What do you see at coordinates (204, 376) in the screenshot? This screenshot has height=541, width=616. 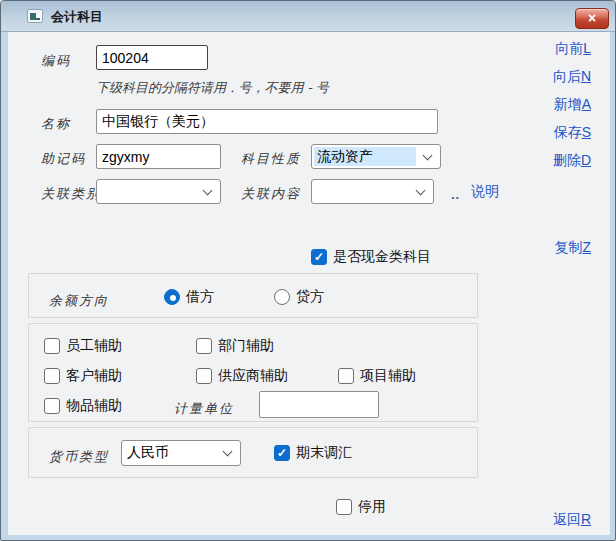 I see `supplier-assist-checkbox` at bounding box center [204, 376].